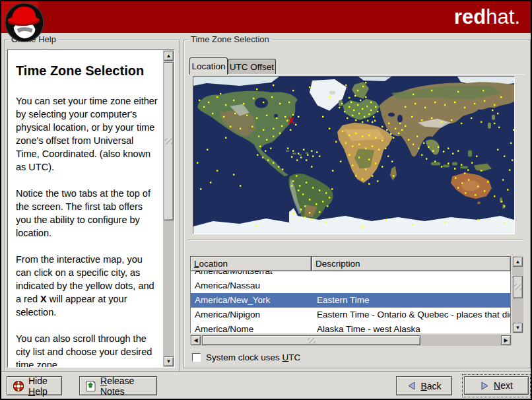  I want to click on utc-checkbox-label: System clock uses UTC, so click(253, 358).